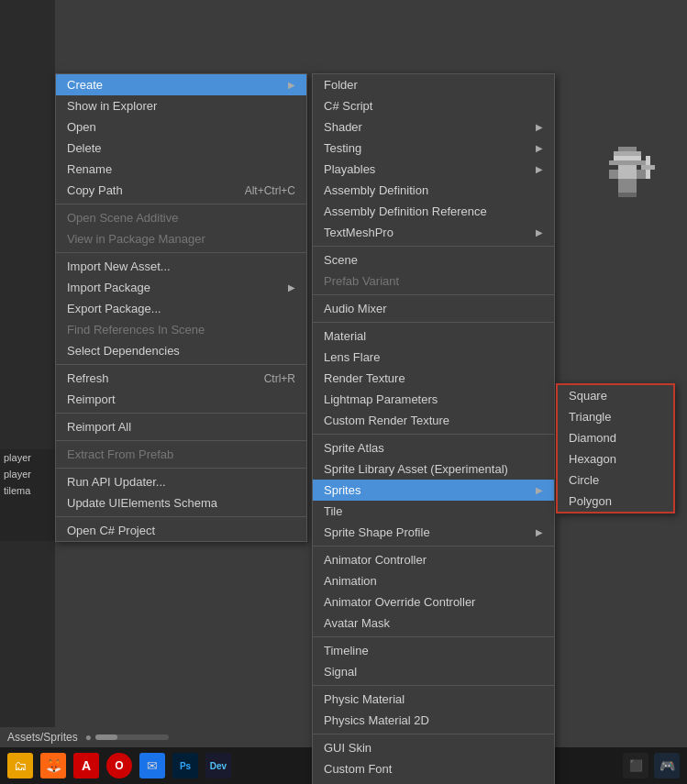 The height and width of the screenshot is (784, 687). What do you see at coordinates (28, 458) in the screenshot?
I see `file-item-1: player` at bounding box center [28, 458].